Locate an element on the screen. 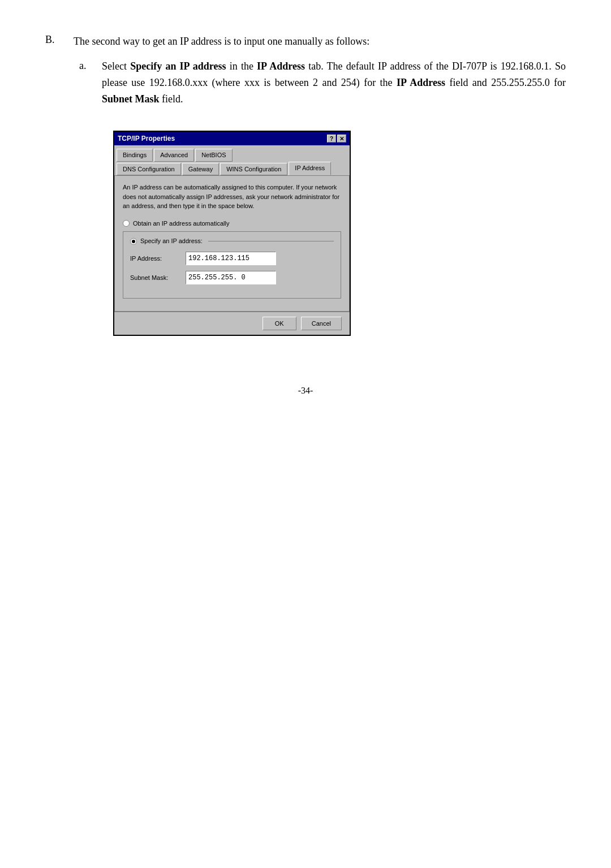  dialog-title: TCP/IP Properties is located at coordinates (146, 139).